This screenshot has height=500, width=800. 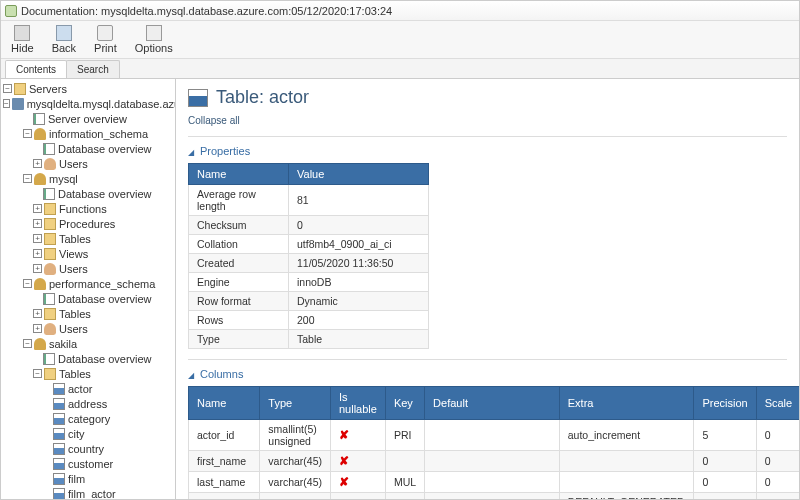 I want to click on section-header-columns: Columns, so click(x=488, y=374).